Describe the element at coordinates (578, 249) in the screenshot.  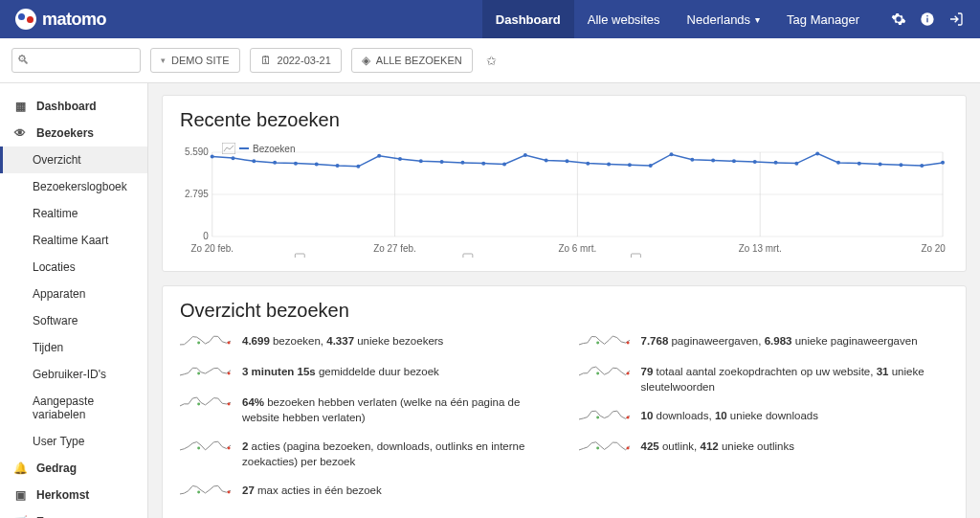
I see `svg-text: Zo 6 mrt.` at that location.